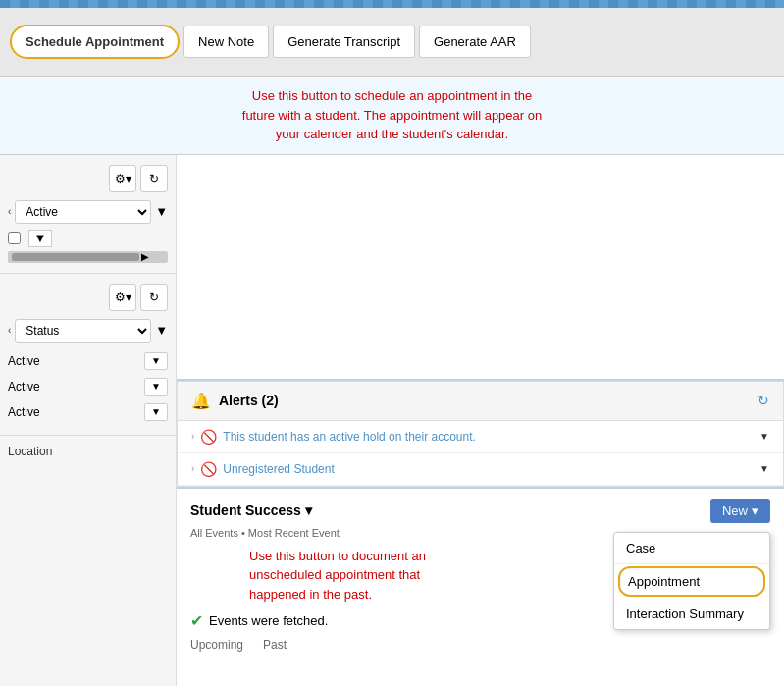 The height and width of the screenshot is (686, 784). I want to click on status-dropdown-2: ▼, so click(156, 412).